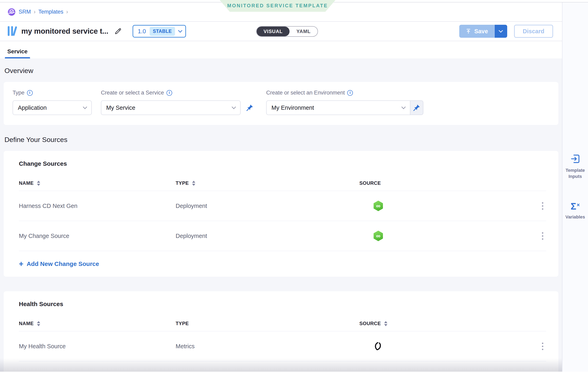 Image resolution: width=588 pixels, height=372 pixels. Describe the element at coordinates (281, 103) in the screenshot. I see `overview-card: Type i Application Create or select a Se…` at that location.